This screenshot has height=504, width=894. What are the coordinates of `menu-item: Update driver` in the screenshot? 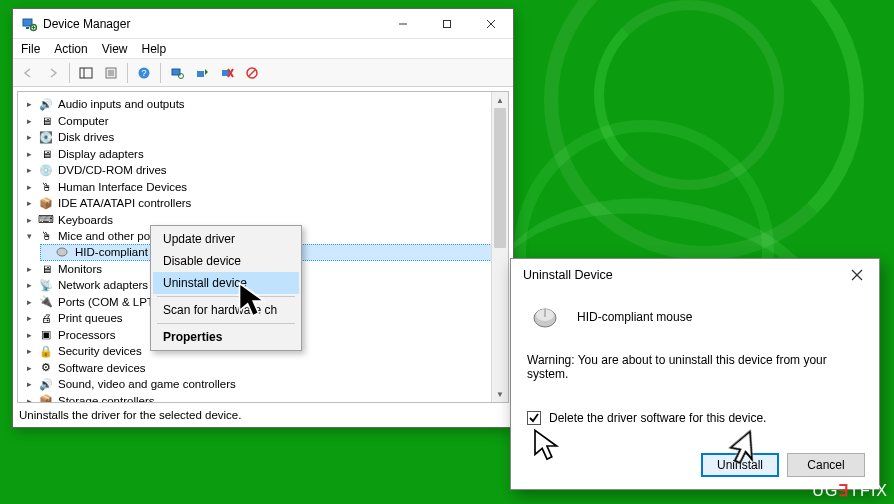 It's located at (226, 239).